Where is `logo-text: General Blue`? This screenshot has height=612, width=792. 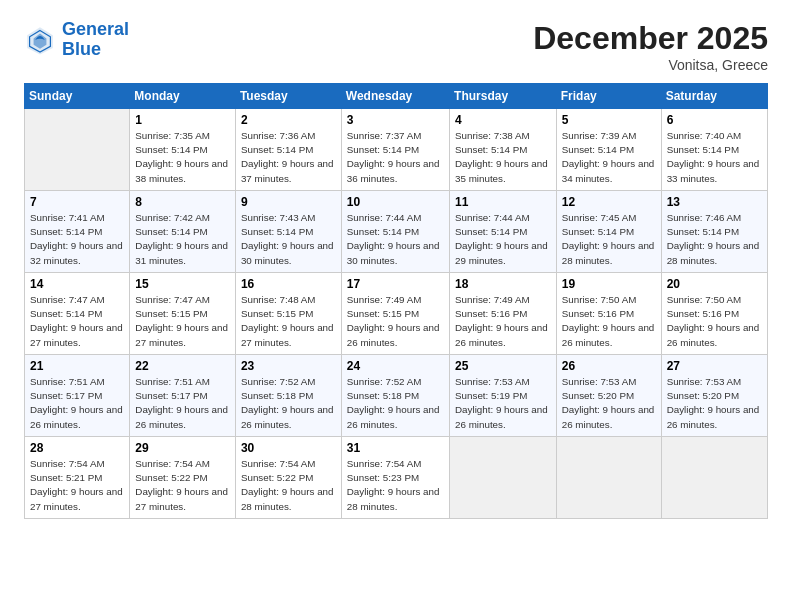 logo-text: General Blue is located at coordinates (96, 40).